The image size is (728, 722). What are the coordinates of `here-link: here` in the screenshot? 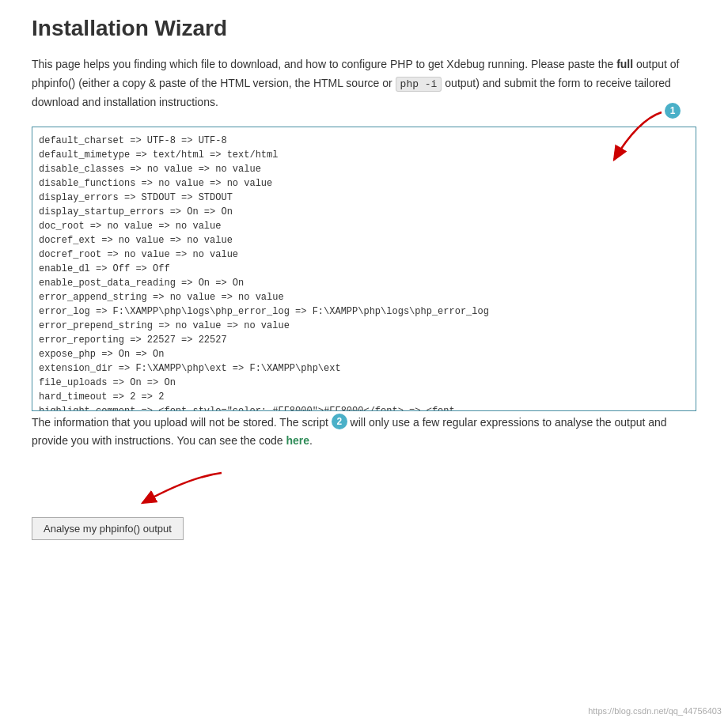 It's located at (298, 440).